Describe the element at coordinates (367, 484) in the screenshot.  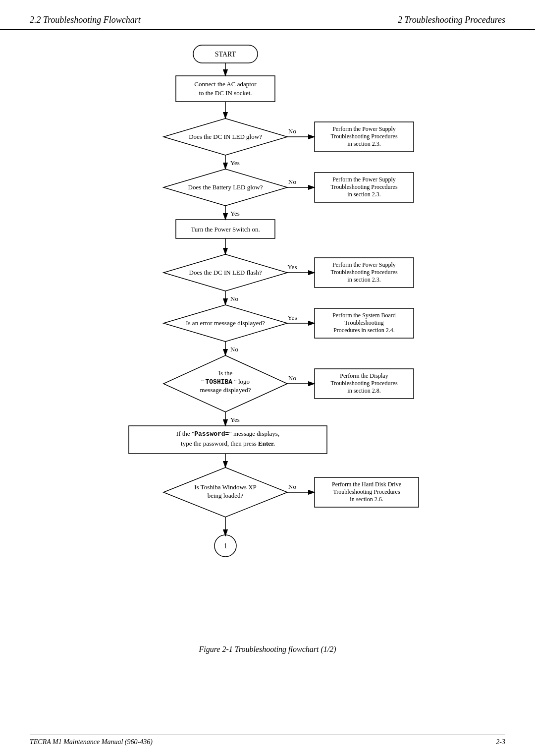
I see `svg-text: Perform the Hard Disk Drive` at that location.